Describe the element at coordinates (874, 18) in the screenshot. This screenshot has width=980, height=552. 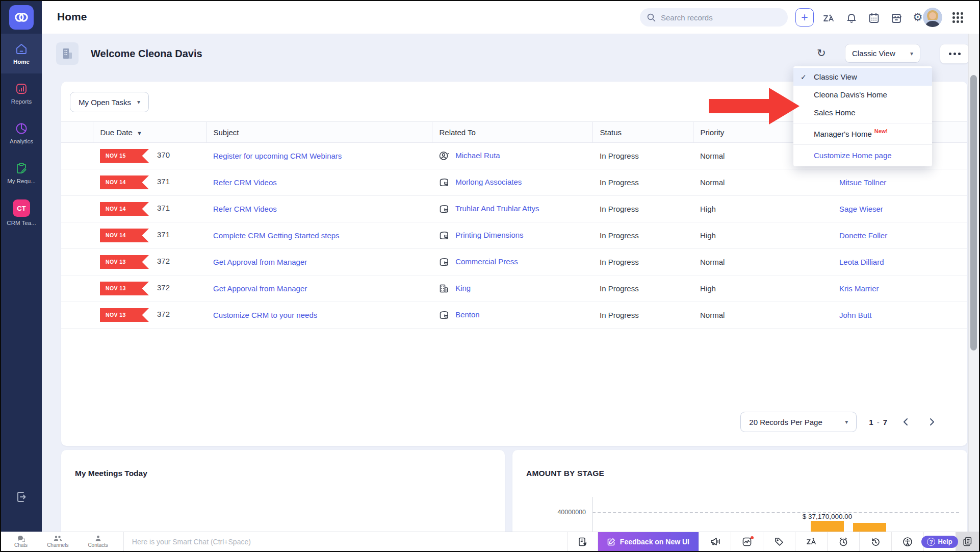
I see `calendar-icon` at that location.